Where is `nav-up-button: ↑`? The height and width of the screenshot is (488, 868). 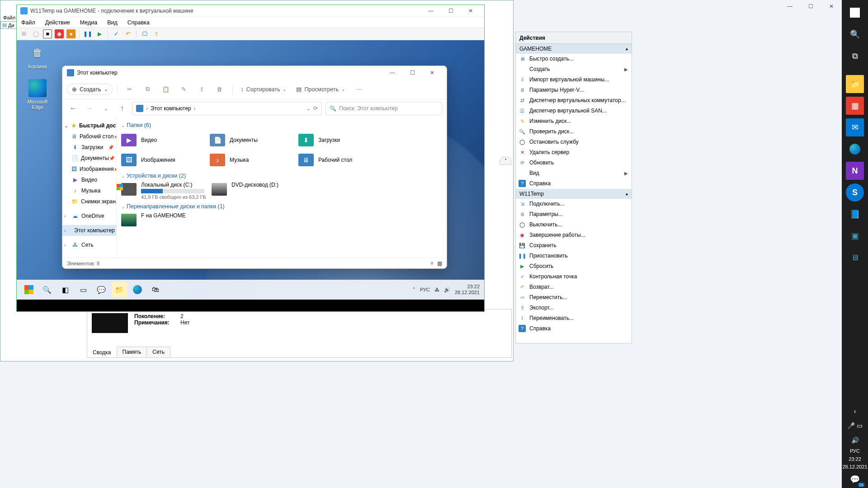 nav-up-button: ↑ is located at coordinates (122, 108).